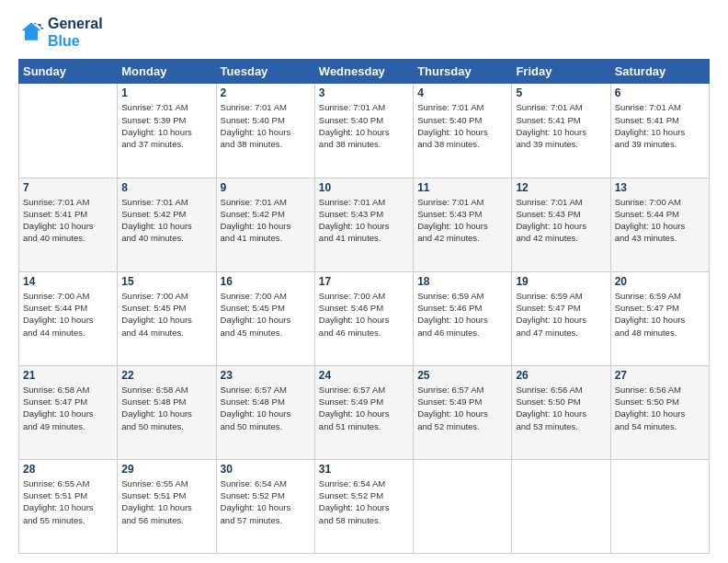 The width and height of the screenshot is (728, 563). Describe the element at coordinates (364, 224) in the screenshot. I see `calendar-cell: 10Sunrise: 7:01 AM Sunset: 5:43 PM Dayli…` at that location.